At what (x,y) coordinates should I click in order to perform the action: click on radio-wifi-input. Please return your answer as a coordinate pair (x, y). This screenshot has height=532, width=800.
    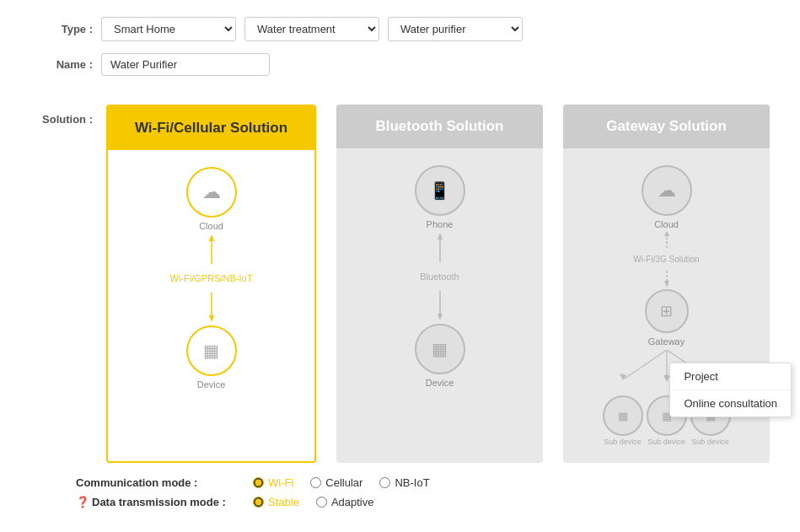
    Looking at the image, I should click on (258, 482).